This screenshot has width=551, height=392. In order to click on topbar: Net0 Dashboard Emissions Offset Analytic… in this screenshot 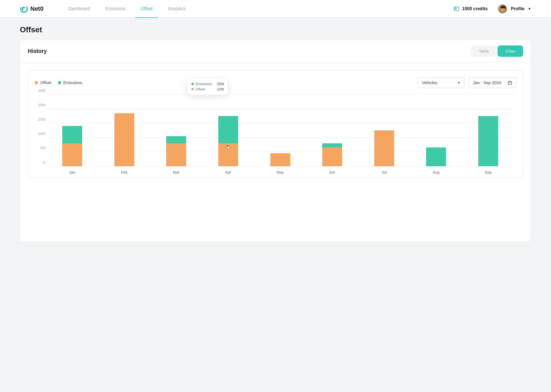, I will do `click(276, 9)`.